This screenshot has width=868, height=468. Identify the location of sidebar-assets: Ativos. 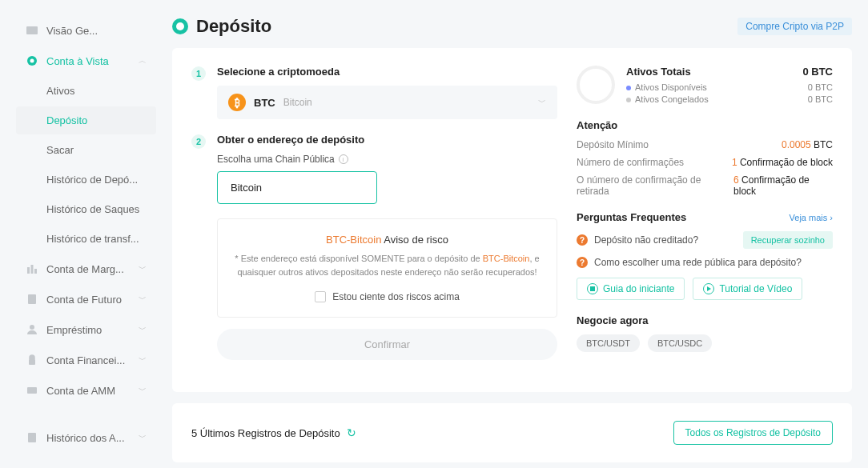
(86, 91).